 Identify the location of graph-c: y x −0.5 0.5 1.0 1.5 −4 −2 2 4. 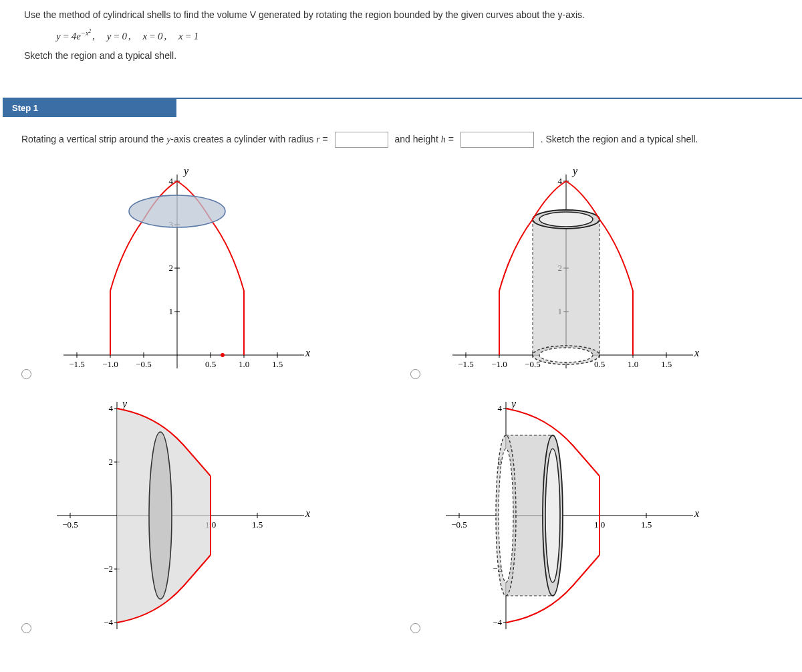
(177, 516).